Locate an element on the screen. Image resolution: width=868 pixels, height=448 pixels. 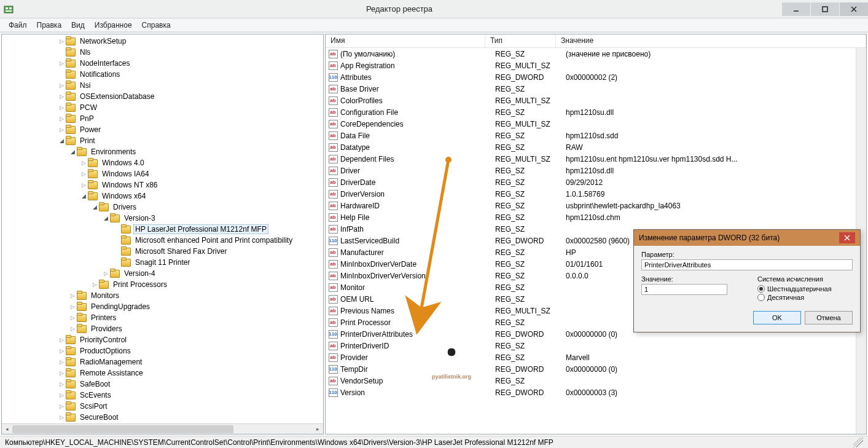
menu-favorites: Избранное is located at coordinates (113, 25).